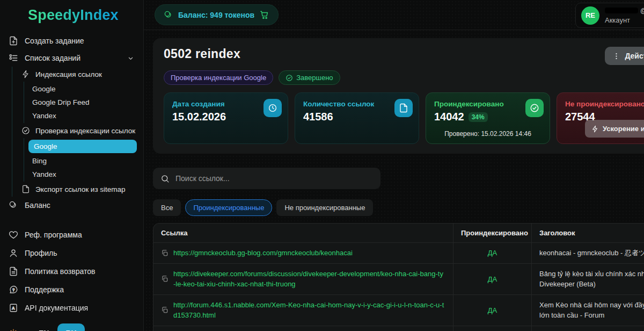  What do you see at coordinates (44, 290) in the screenshot?
I see `sidebar-item-label: Поддержка` at bounding box center [44, 290].